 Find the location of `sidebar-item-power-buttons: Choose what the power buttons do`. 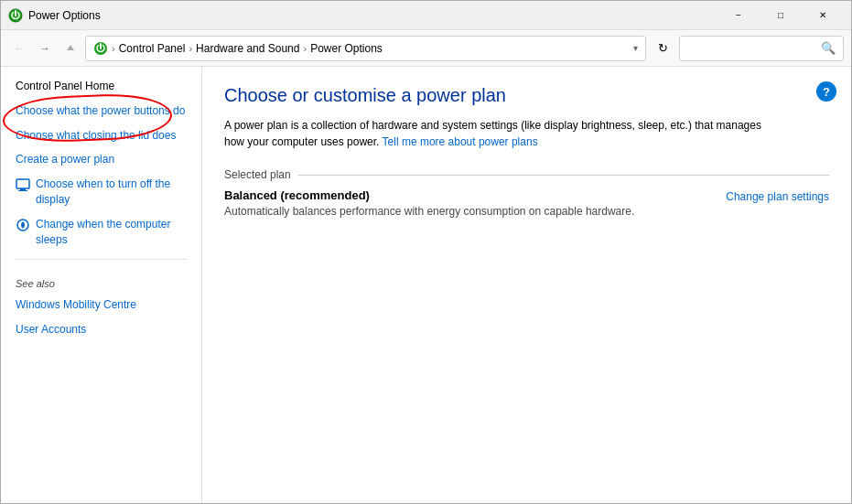

sidebar-item-power-buttons: Choose what the power buttons do is located at coordinates (101, 112).